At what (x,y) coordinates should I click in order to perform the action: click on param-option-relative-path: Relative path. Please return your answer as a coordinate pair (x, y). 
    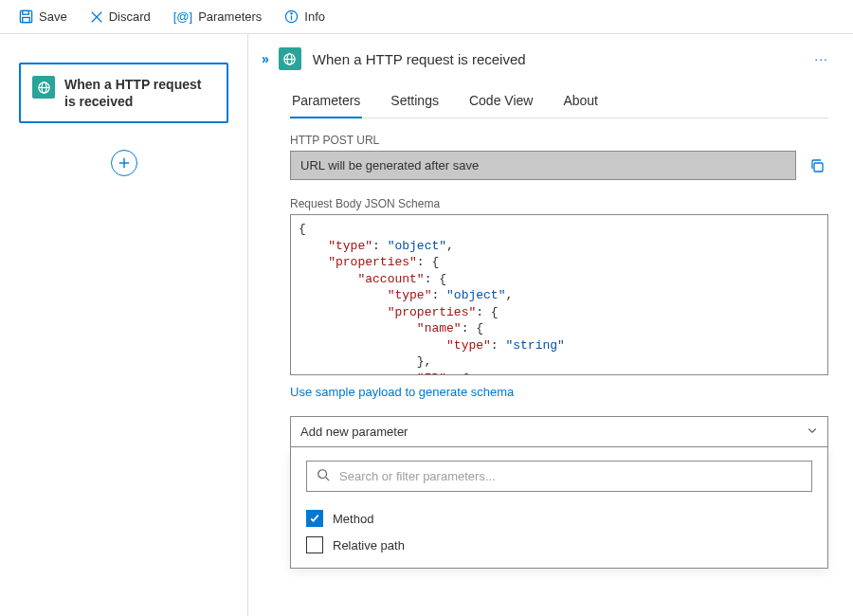
    Looking at the image, I should click on (559, 545).